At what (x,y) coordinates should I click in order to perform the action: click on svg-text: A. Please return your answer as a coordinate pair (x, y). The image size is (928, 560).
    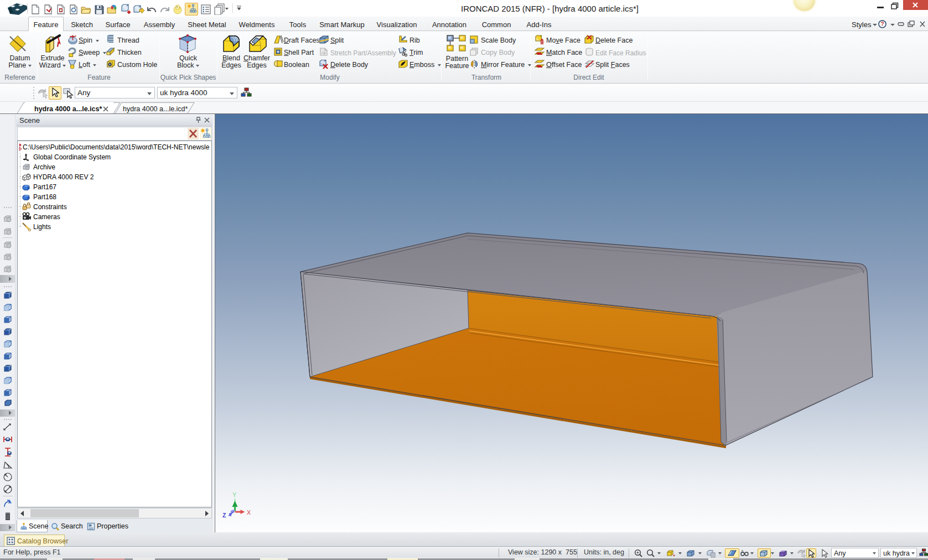
    Looking at the image, I should click on (10, 502).